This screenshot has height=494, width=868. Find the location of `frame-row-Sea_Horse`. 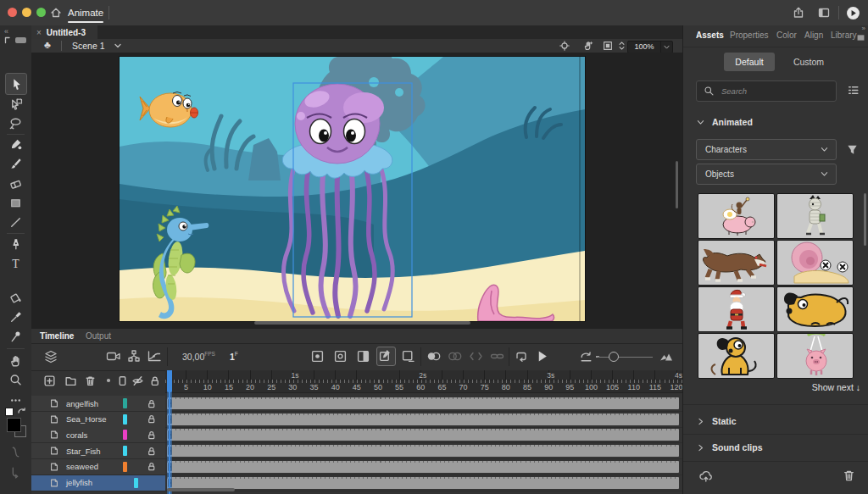

frame-row-Sea_Horse is located at coordinates (424, 420).